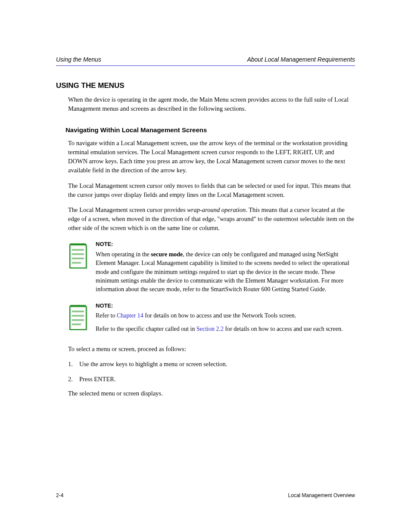 Image resolution: width=411 pixels, height=532 pixels. Describe the element at coordinates (59, 495) in the screenshot. I see `footer-left-page-number: 2-4` at that location.